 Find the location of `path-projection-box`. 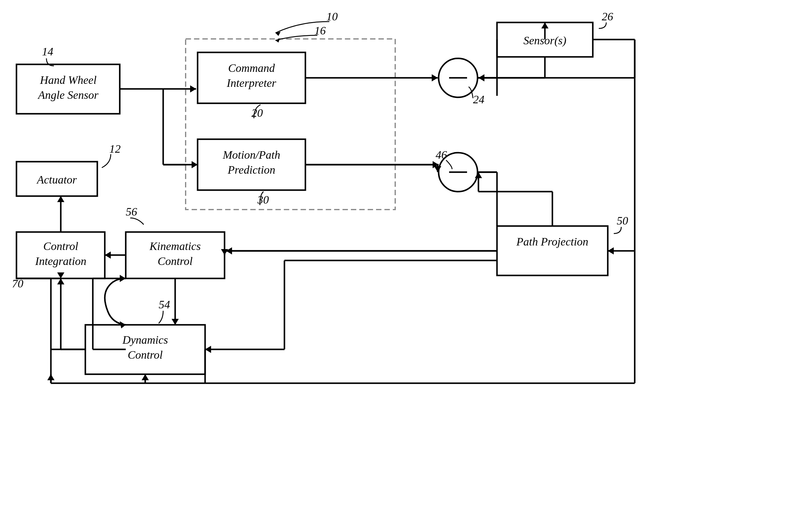

path-projection-box is located at coordinates (552, 251).